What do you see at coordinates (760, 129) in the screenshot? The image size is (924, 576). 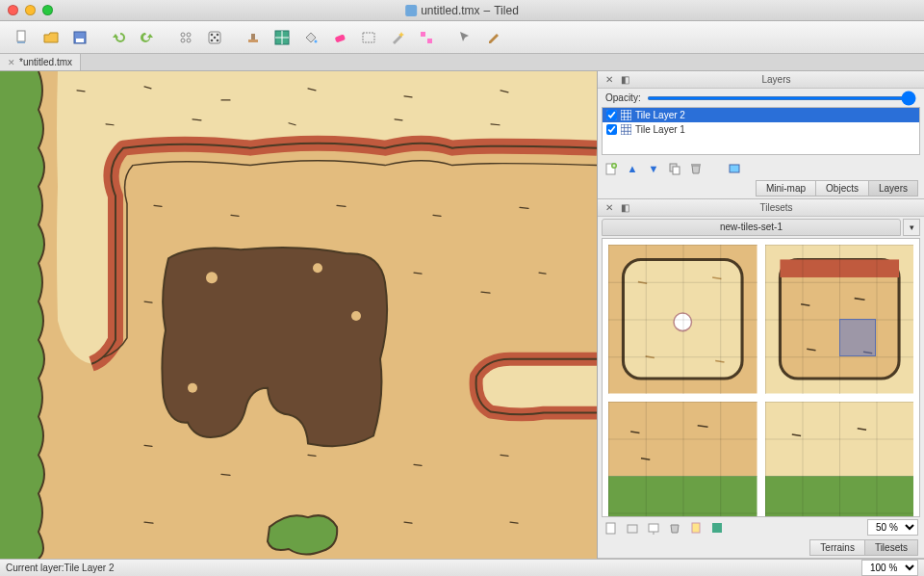 I see `layer-row: Tile Layer 1` at bounding box center [760, 129].